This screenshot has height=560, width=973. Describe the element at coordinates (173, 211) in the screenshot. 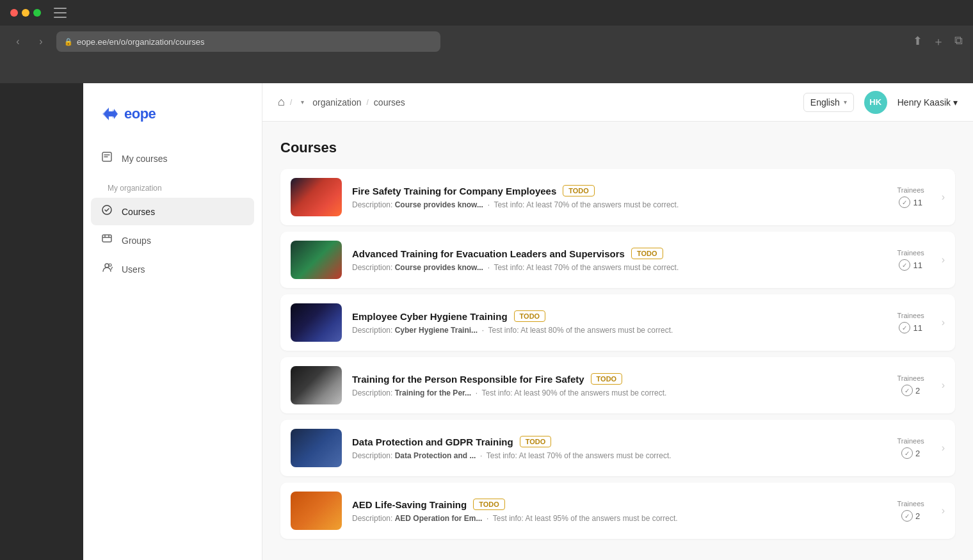

I see `sidebar-item-courses: Courses` at that location.